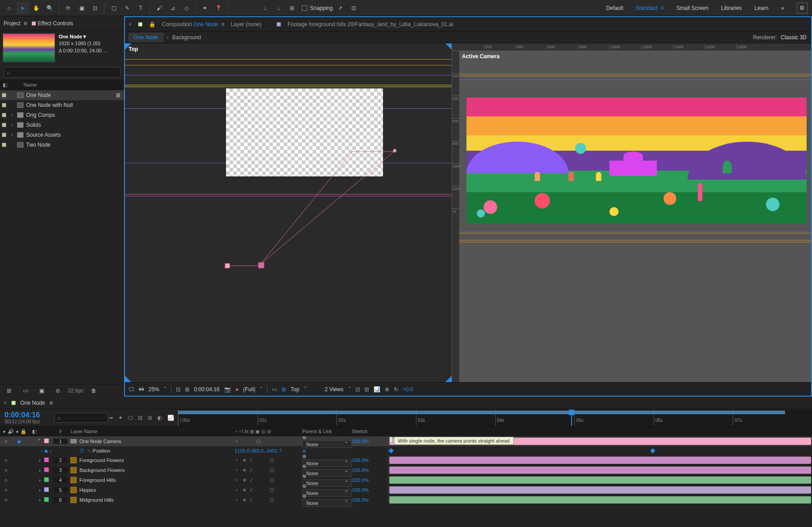 This screenshot has width=812, height=527. Describe the element at coordinates (97, 500) in the screenshot. I see `layer-name: Midground Hills` at that location.